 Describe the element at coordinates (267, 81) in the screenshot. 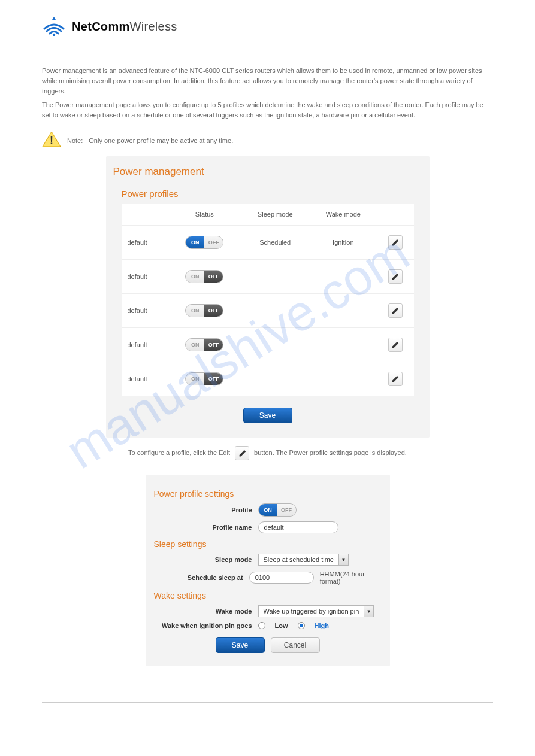

I see `intro-paragraph-1: Power management is an advanced feature …` at that location.